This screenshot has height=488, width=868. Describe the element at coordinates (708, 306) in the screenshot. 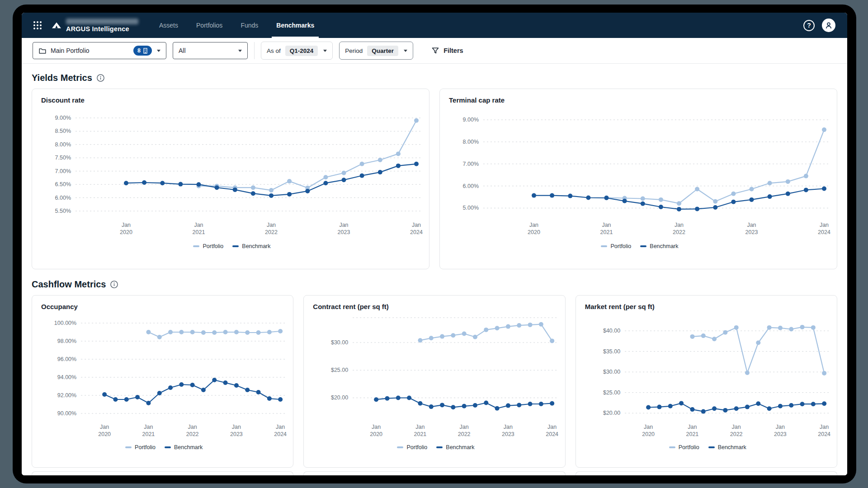

I see `chart-title: Market rent (per sq ft)` at that location.